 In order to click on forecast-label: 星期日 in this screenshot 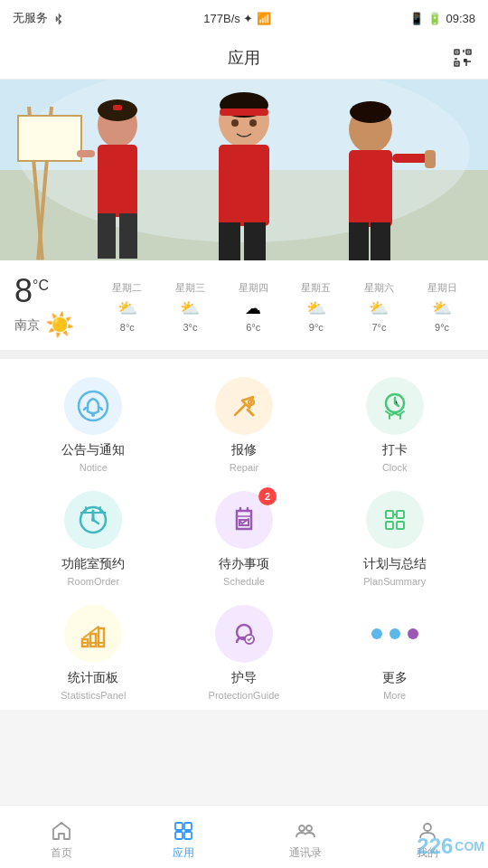, I will do `click(443, 288)`.